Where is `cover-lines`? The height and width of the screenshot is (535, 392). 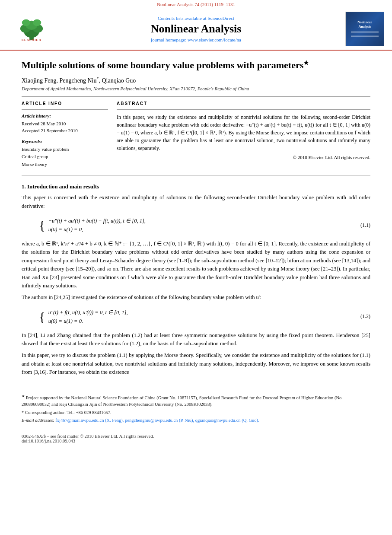 cover-lines is located at coordinates (365, 34).